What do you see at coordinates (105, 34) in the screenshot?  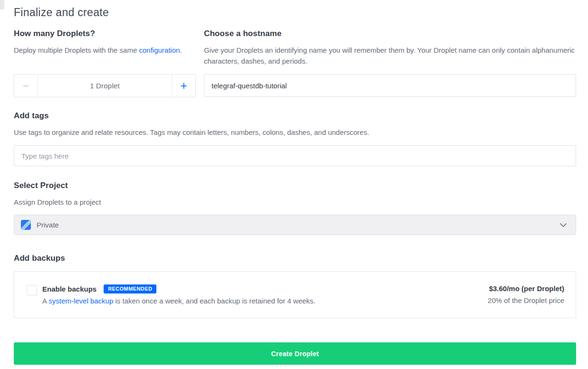 I see `droplet-count-heading: How many Droplets?` at bounding box center [105, 34].